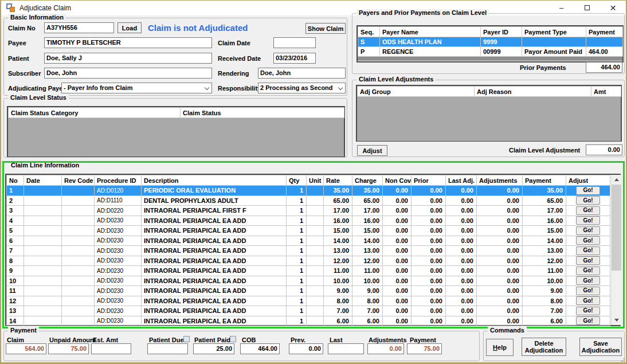  What do you see at coordinates (416, 92) in the screenshot?
I see `column-header-adj-group: Adj Group` at bounding box center [416, 92].